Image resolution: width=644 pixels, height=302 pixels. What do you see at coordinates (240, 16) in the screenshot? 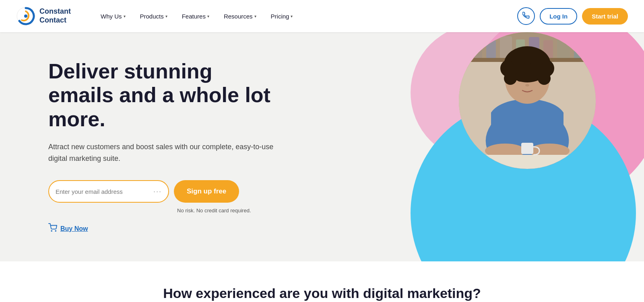
I see `nav-item-resources: Resources ▾` at bounding box center [240, 16].